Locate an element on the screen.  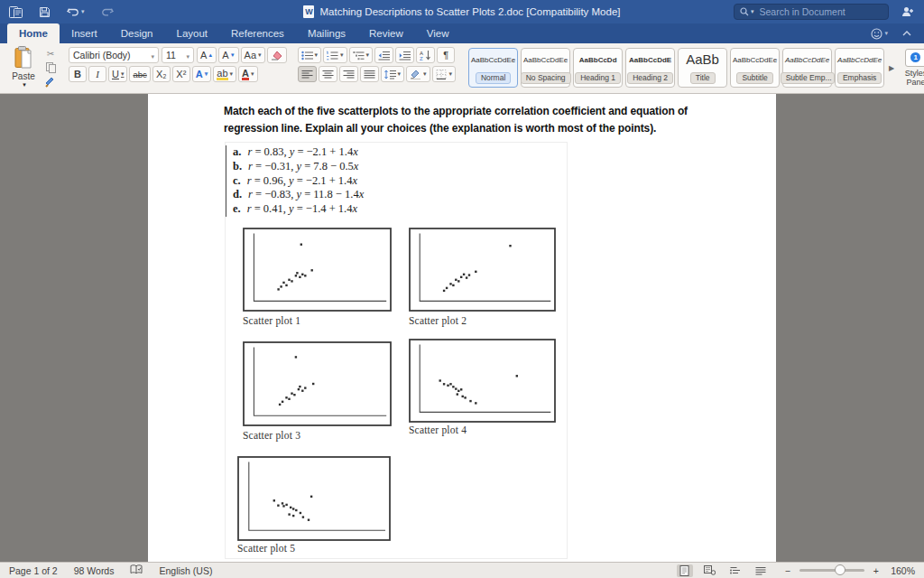
scatter-plot-2-label: Scatter plot 2 is located at coordinates (438, 321).